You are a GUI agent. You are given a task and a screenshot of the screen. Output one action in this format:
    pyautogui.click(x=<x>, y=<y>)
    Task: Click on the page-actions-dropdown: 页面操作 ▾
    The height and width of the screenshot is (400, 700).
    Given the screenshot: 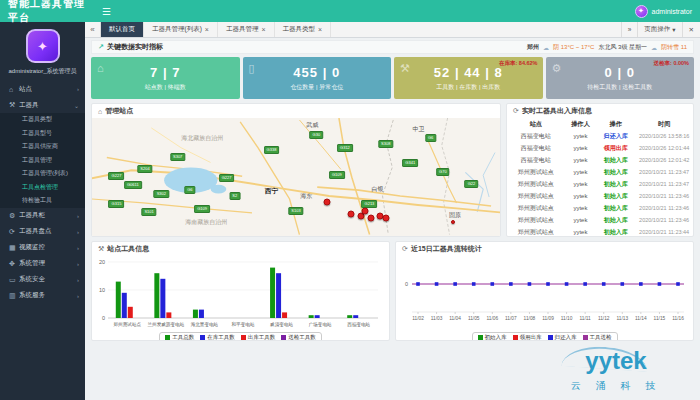 What is the action you would take?
    pyautogui.click(x=659, y=30)
    